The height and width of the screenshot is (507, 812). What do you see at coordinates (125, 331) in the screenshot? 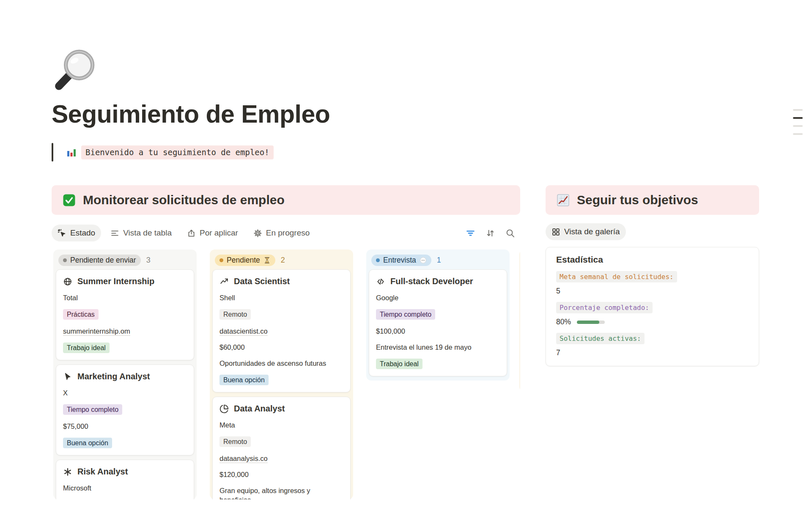
I see `card-field: summerinternship.om` at bounding box center [125, 331].